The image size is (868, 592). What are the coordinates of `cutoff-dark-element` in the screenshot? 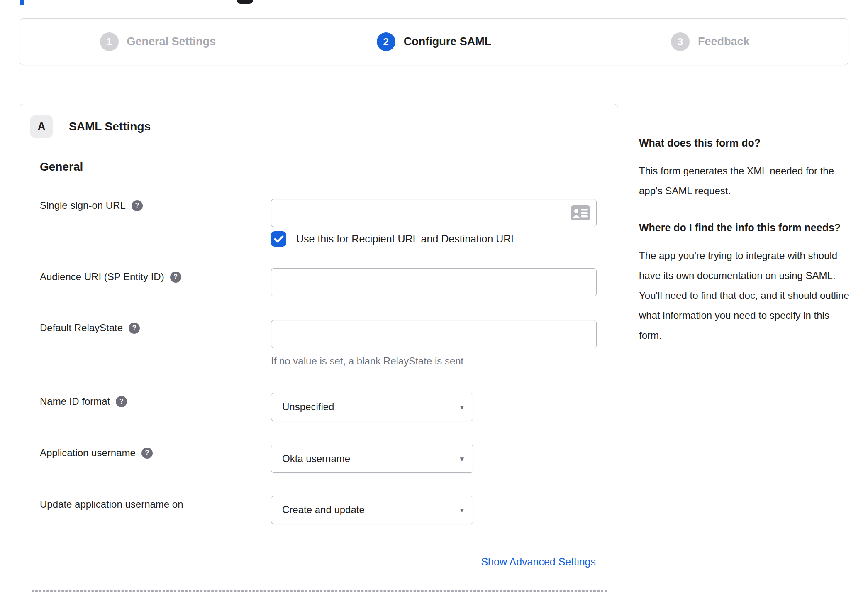 It's located at (245, 2).